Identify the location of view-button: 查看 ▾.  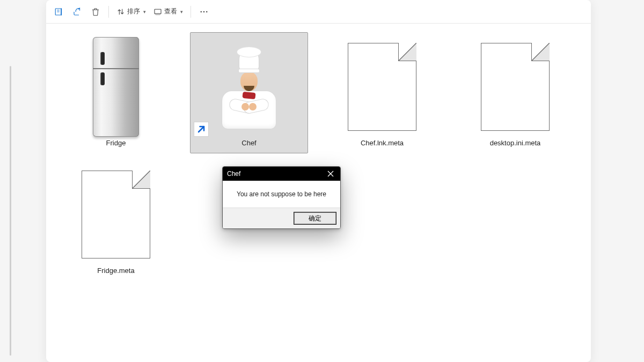
(169, 12).